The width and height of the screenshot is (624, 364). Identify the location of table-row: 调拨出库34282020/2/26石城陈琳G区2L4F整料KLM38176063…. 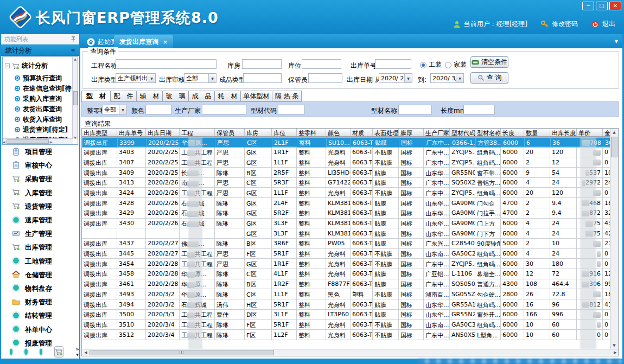
(351, 203).